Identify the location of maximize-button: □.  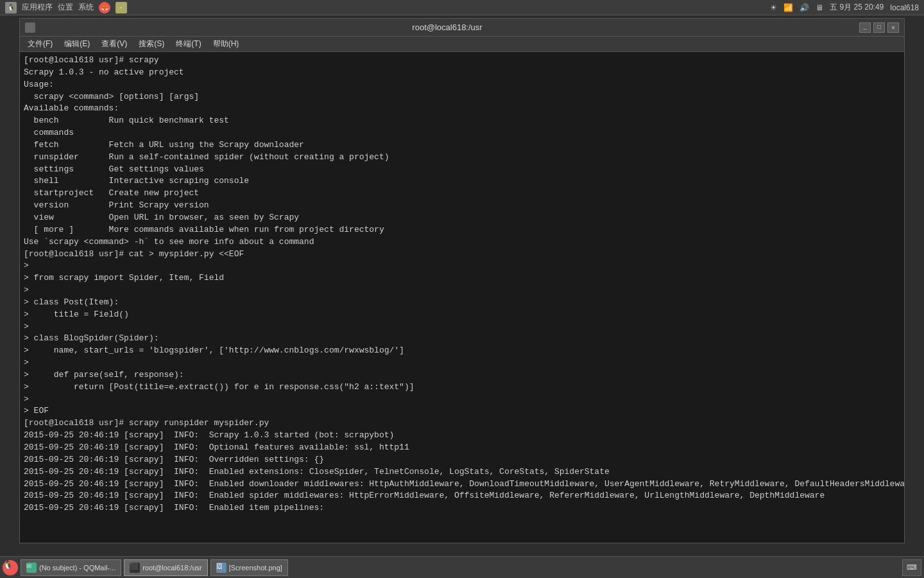
(879, 28).